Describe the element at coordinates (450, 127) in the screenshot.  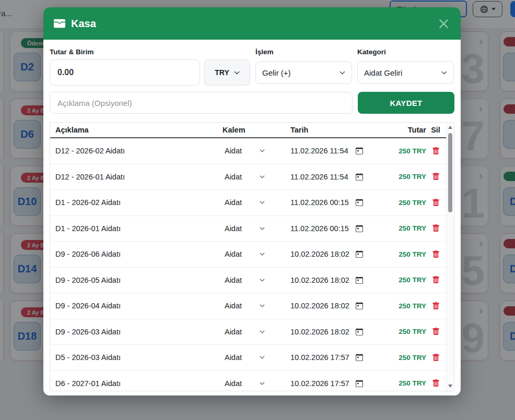
I see `scroll-up-button` at that location.